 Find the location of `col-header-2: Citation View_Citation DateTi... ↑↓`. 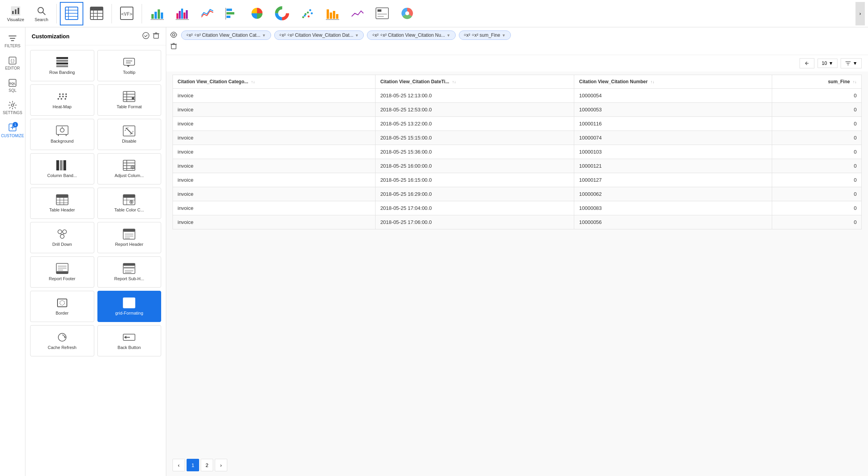

col-header-2: Citation View_Citation DateTi... ↑↓ is located at coordinates (475, 82).